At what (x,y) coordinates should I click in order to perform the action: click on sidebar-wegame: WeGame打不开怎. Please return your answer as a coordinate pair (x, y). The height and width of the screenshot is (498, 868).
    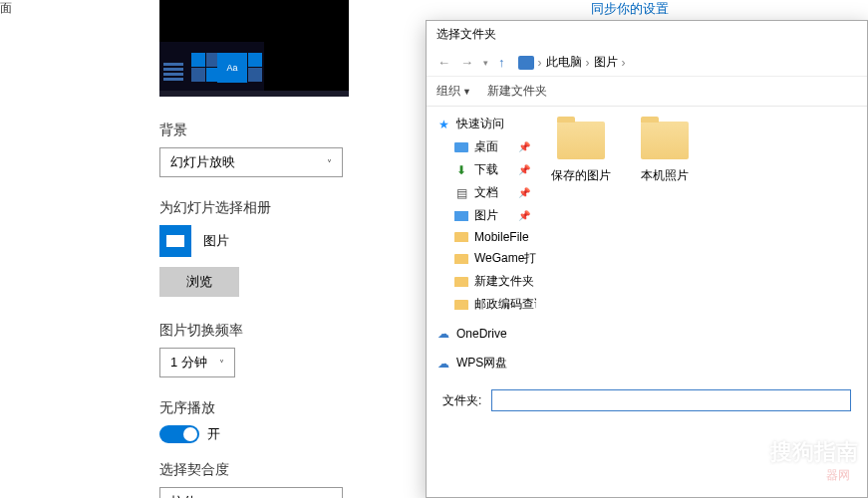
    Looking at the image, I should click on (481, 259).